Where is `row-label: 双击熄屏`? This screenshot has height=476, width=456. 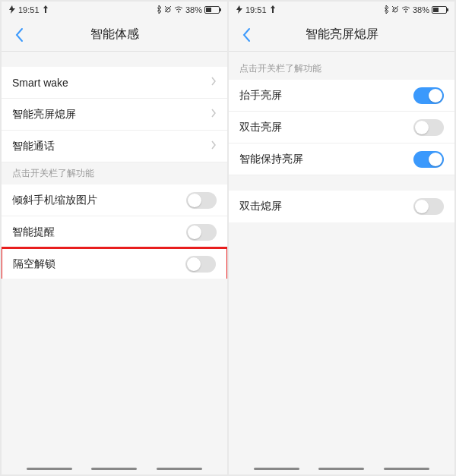 row-label: 双击熄屏 is located at coordinates (261, 206).